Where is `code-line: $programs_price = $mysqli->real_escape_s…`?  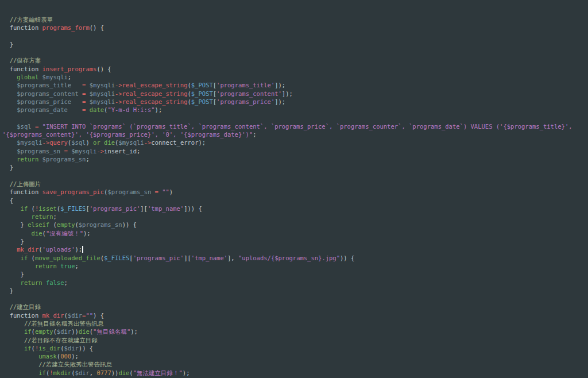 code-line: $programs_price = $mysqli->real_escape_s… is located at coordinates (295, 102).